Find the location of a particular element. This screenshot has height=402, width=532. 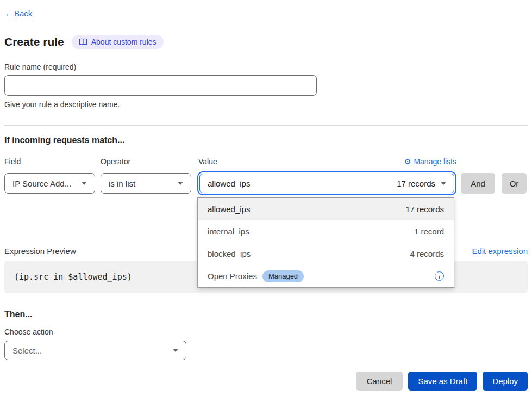

rule-name-helper-text: Give your rule a descriptive name. is located at coordinates (266, 104).